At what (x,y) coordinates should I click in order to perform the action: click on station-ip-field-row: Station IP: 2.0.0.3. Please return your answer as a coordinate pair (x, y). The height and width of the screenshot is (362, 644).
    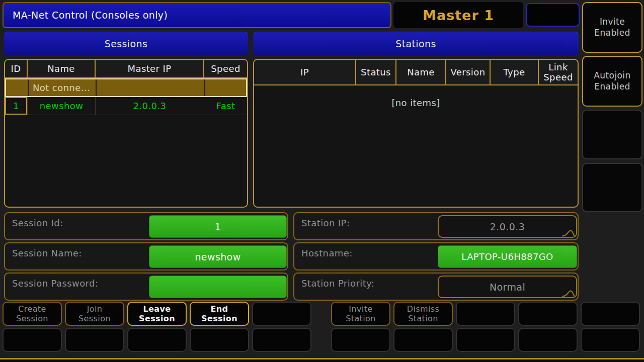
    Looking at the image, I should click on (436, 226).